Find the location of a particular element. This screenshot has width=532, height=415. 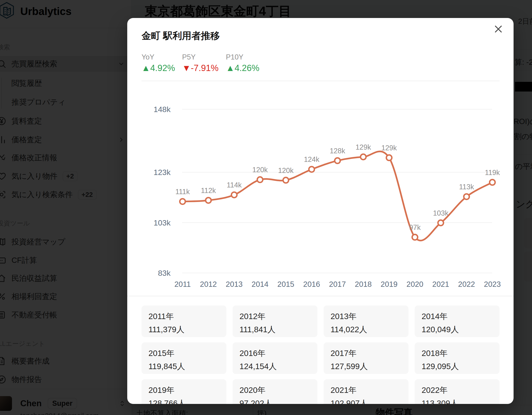

year-card: 2021年102,907人 is located at coordinates (366, 392).